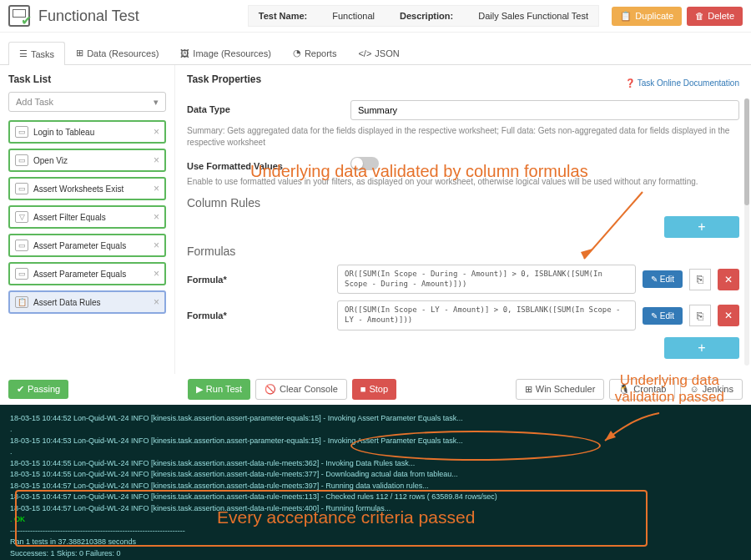  Describe the element at coordinates (463, 279) in the screenshot. I see `formula-row: Formula* OR([SUM(In Scope - During - Amo…` at that location.